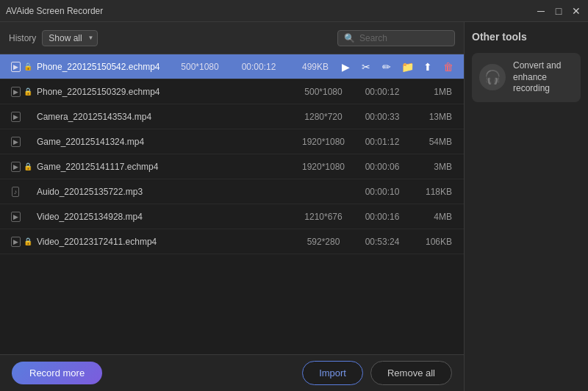 The width and height of the screenshot is (588, 391). What do you see at coordinates (407, 67) in the screenshot?
I see `folder-button: 📁` at bounding box center [407, 67].